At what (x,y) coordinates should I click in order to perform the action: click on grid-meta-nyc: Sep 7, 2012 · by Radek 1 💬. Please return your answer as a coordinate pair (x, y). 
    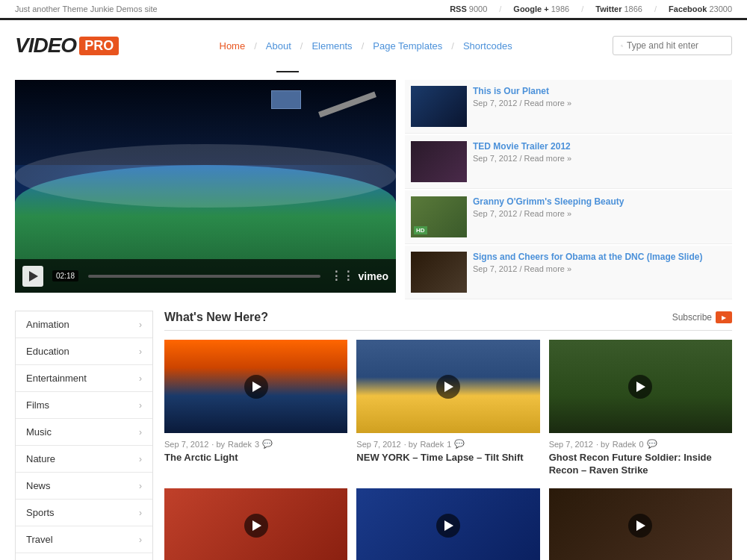
    Looking at the image, I should click on (448, 444).